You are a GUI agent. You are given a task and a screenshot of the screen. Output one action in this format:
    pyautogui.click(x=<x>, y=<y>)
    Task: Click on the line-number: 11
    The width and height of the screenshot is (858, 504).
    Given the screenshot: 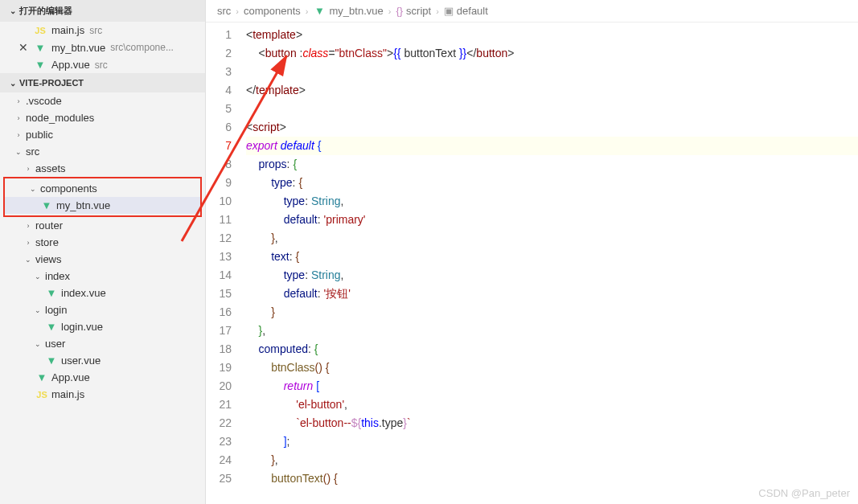 What is the action you would take?
    pyautogui.click(x=219, y=220)
    